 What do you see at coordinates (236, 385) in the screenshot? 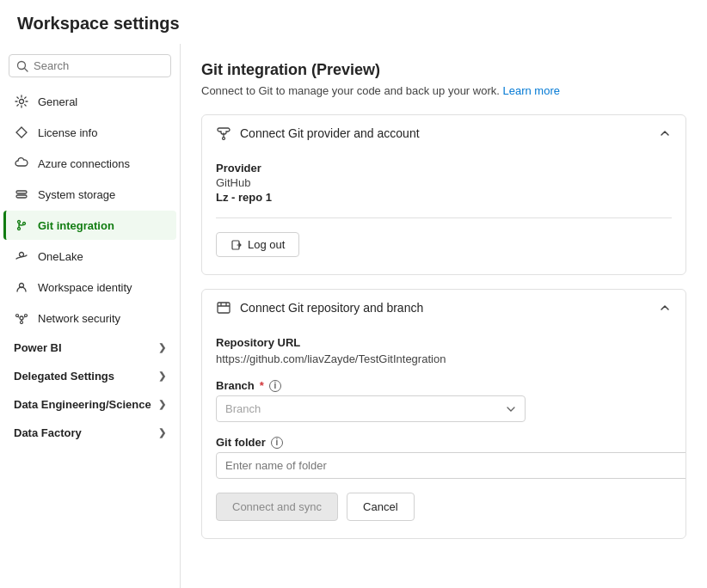
I see `branch-label-text: Branch` at bounding box center [236, 385].